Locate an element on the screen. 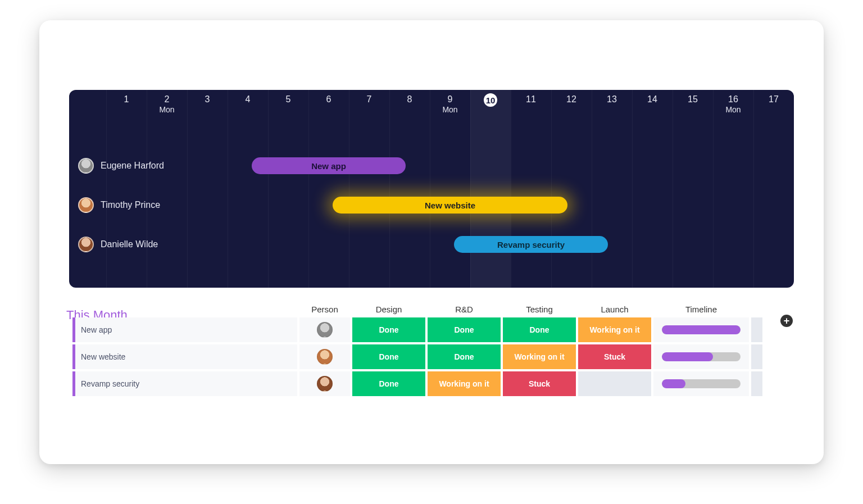 Image resolution: width=863 pixels, height=504 pixels. gantt-day-header: 17 is located at coordinates (774, 107).